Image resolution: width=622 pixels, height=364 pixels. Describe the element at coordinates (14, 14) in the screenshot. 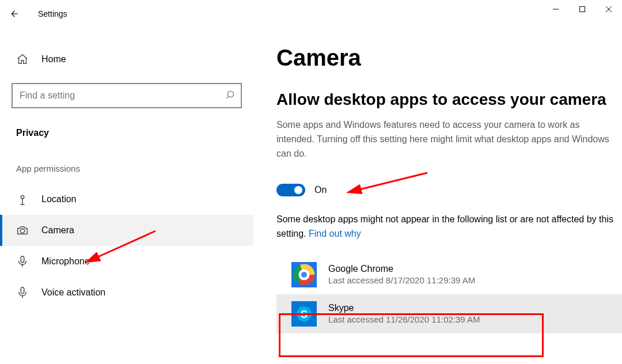

I see `arrow-left-icon` at that location.